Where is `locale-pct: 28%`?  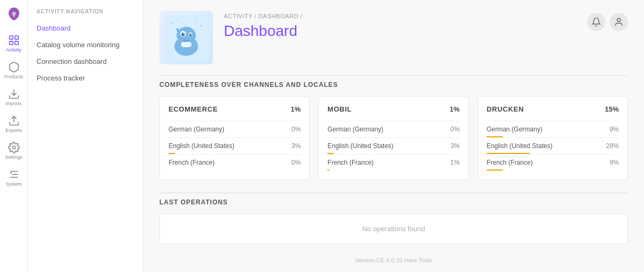
locale-pct: 28% is located at coordinates (612, 146).